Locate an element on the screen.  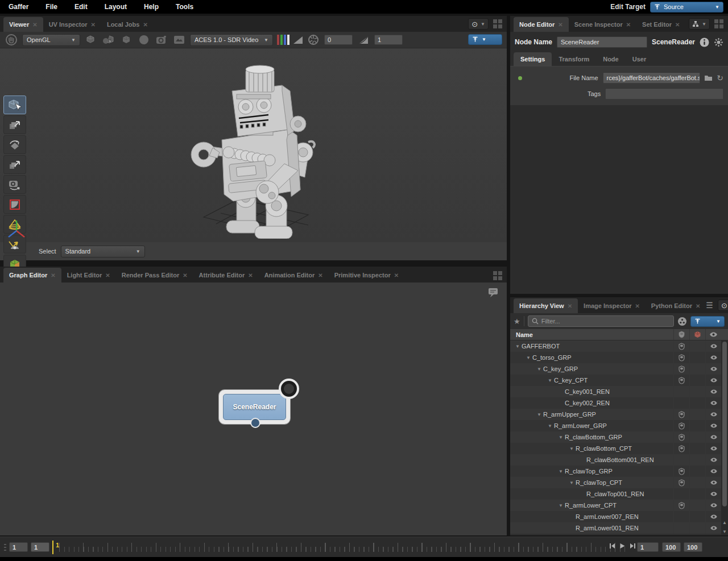
tree-row-C_key002_REN: C_key002_REN is located at coordinates (619, 403).